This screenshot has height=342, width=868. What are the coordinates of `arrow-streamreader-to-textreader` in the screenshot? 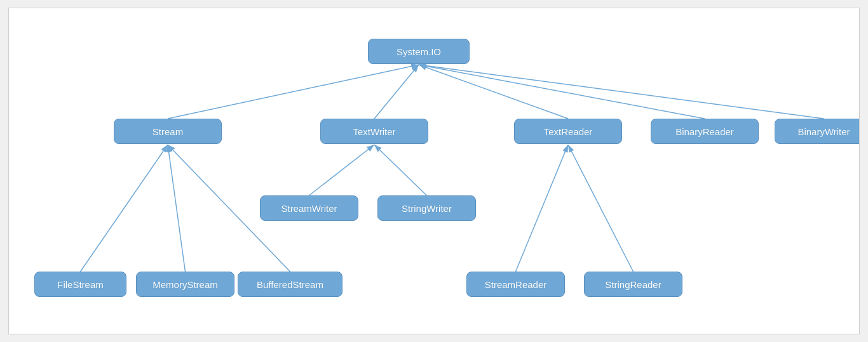 It's located at (543, 208).